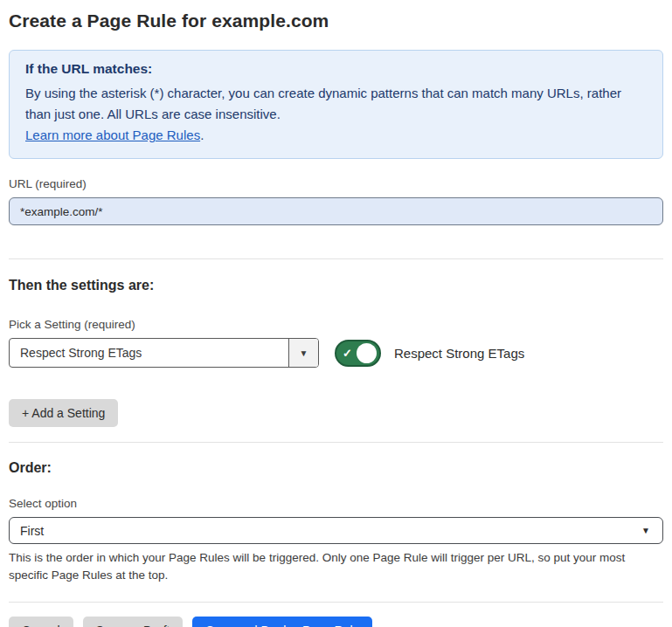 This screenshot has height=627, width=672. What do you see at coordinates (41, 622) in the screenshot?
I see `cancel-button: Cancel` at bounding box center [41, 622].